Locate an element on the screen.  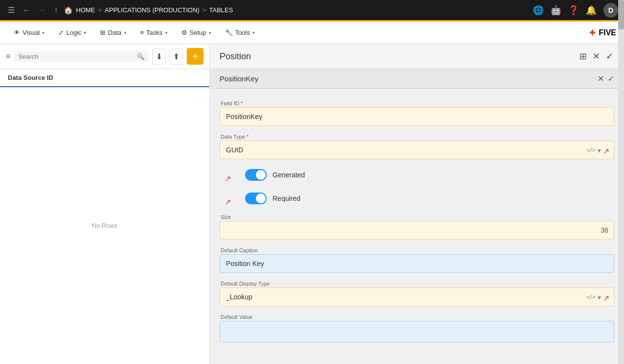
visual-icon: 👁 is located at coordinates (17, 32).